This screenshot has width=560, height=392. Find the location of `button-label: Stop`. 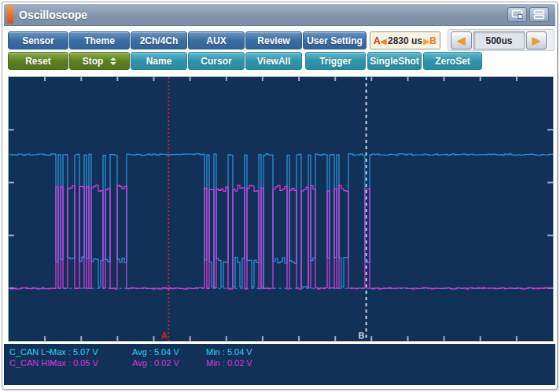

button-label: Stop is located at coordinates (93, 61).